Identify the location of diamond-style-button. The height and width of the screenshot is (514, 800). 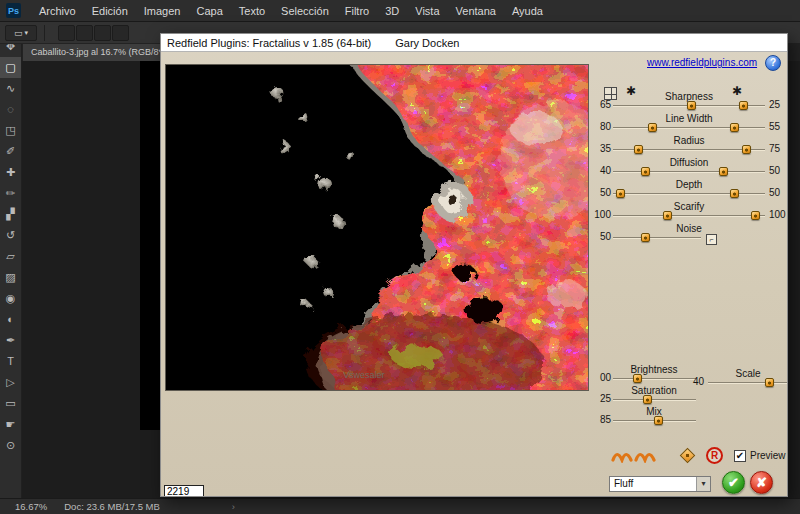
(688, 456).